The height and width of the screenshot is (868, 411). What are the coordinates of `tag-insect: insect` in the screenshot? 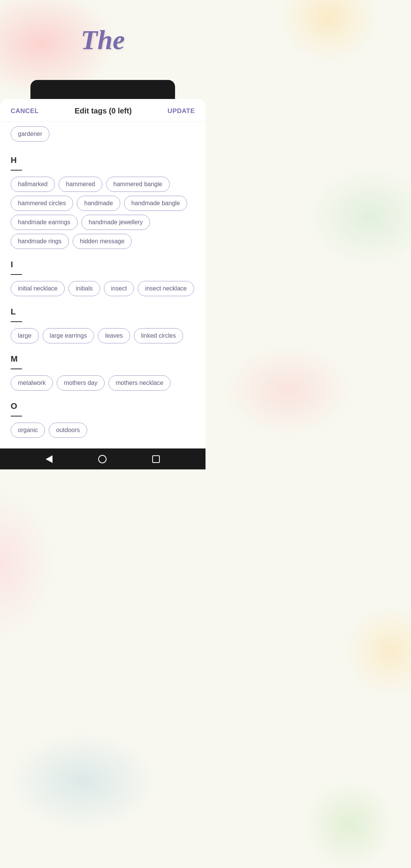 It's located at (119, 289).